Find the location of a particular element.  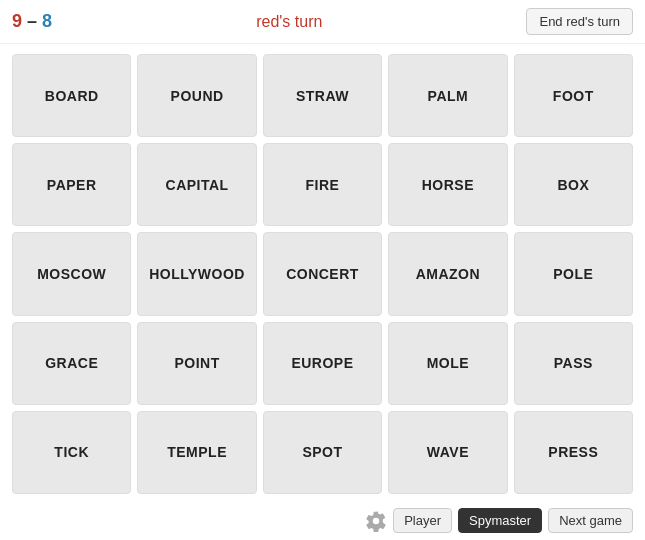

card-mole: MOLE is located at coordinates (448, 364).